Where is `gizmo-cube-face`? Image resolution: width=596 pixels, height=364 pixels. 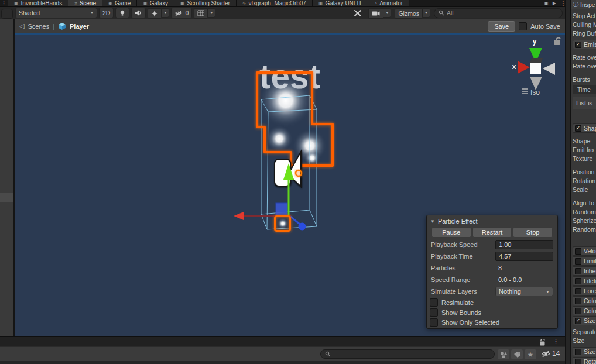
gizmo-cube-face is located at coordinates (535, 69).